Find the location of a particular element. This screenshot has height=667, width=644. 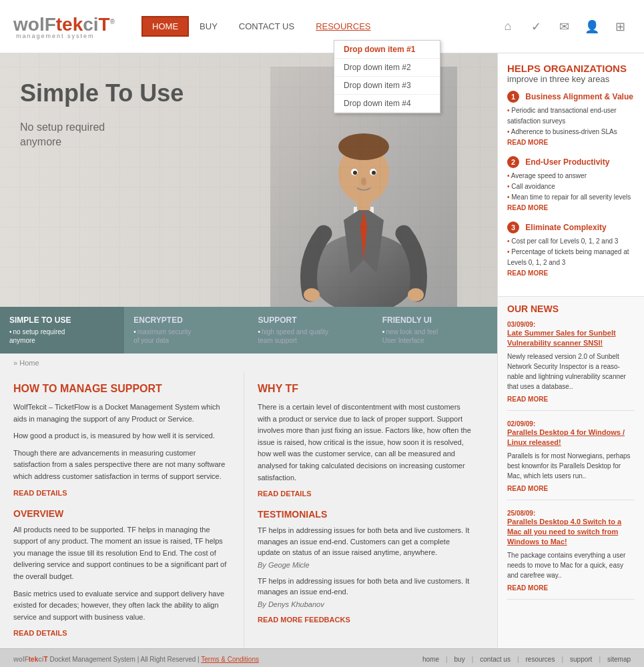

check-icon: ✓ is located at coordinates (536, 27).